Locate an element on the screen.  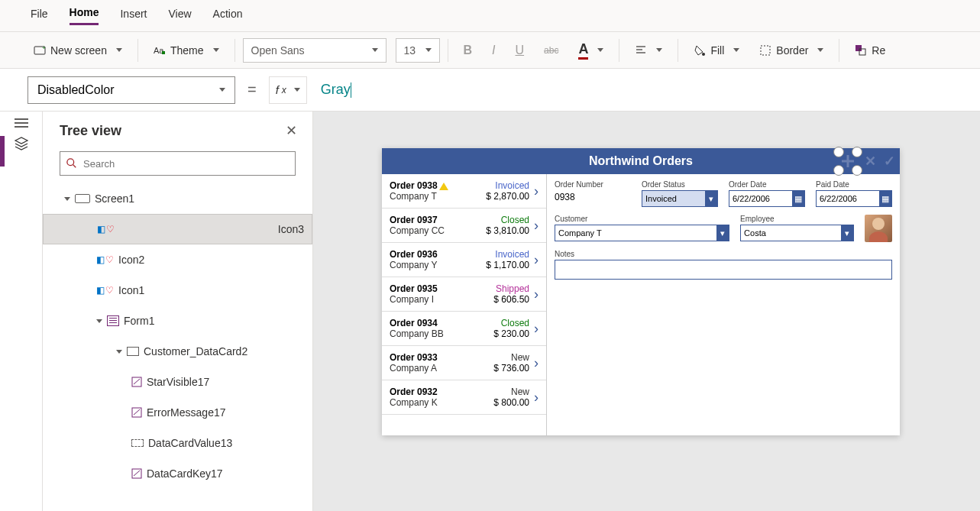
theme-button: Aa Theme is located at coordinates (186, 50).